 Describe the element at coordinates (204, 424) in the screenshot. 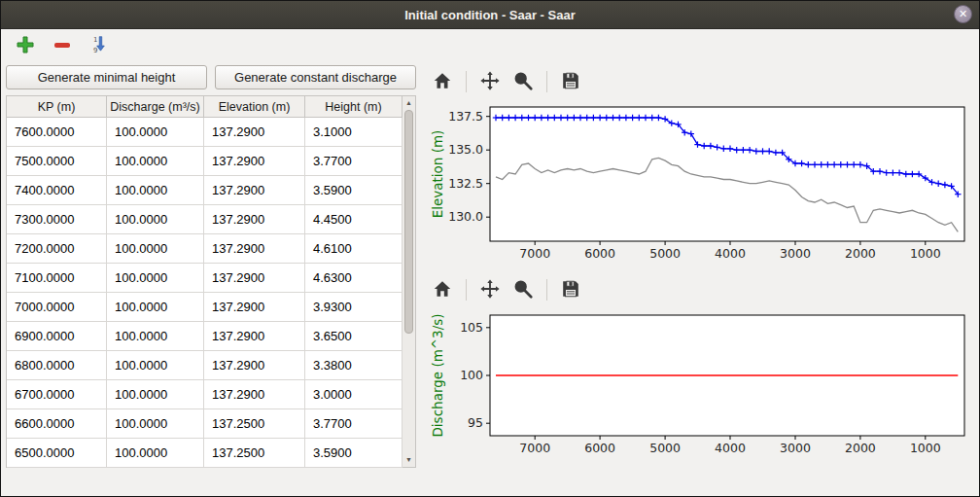

I see `table-row: 6600.0000100.0000137.25003.7700` at that location.